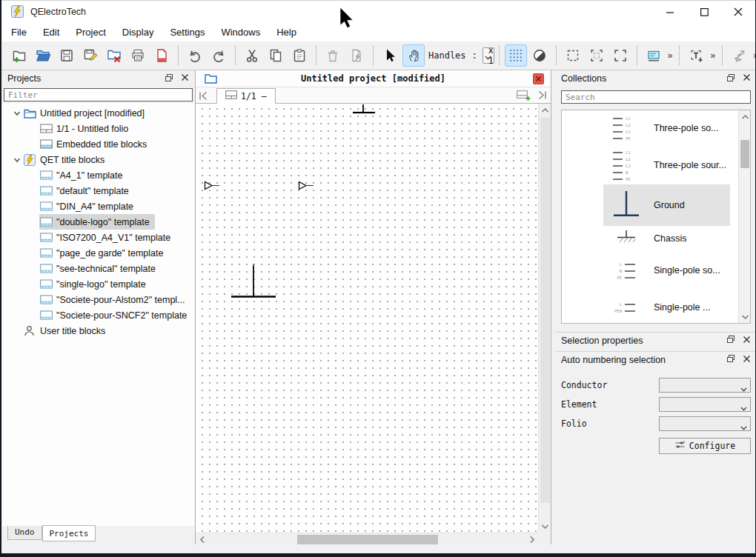 This screenshot has height=557, width=756. What do you see at coordinates (98, 113) in the screenshot?
I see `tree-item: Untitled project [modified]` at bounding box center [98, 113].